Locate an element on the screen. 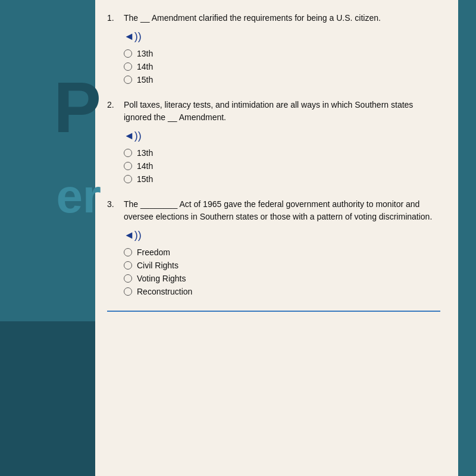  option-label-3-freedom: Freedom is located at coordinates (154, 252).